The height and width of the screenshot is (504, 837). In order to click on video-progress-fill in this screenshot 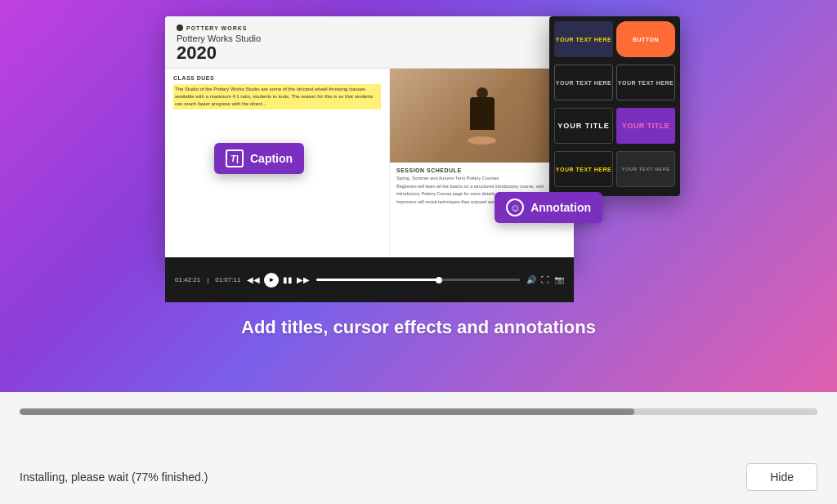, I will do `click(378, 279)`.